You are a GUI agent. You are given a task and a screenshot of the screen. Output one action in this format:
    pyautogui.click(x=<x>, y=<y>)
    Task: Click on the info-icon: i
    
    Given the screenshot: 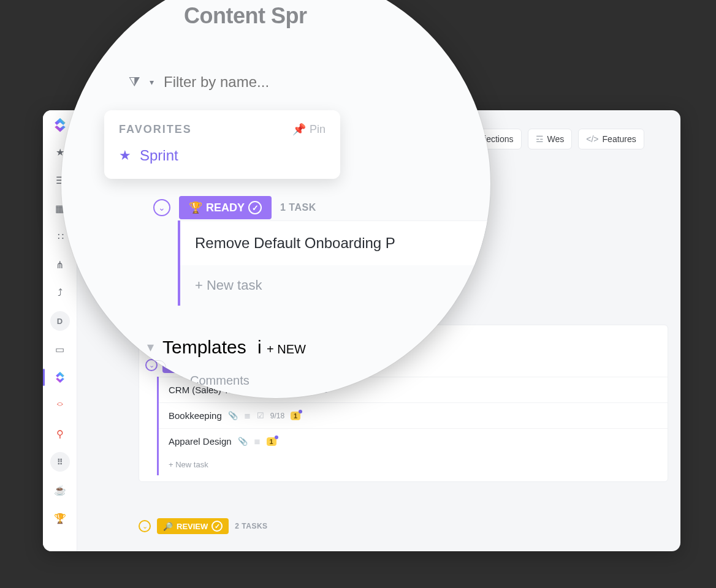 What is the action you would take?
    pyautogui.click(x=260, y=347)
    